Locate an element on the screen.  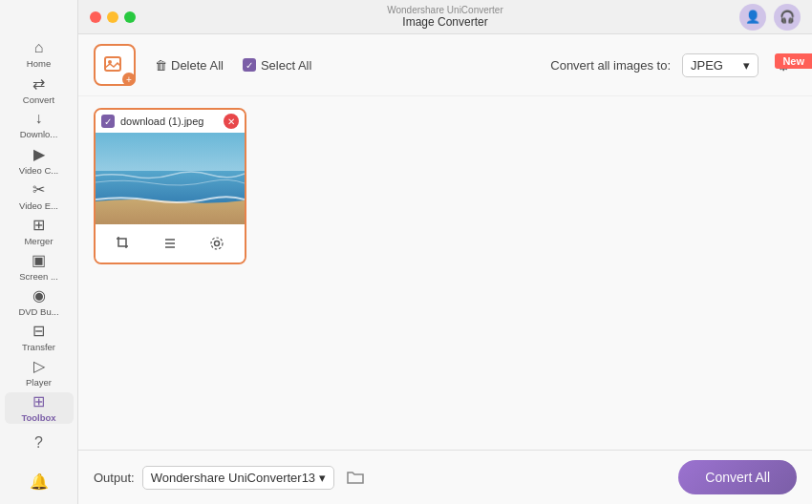
folder-icon is located at coordinates (355, 477).